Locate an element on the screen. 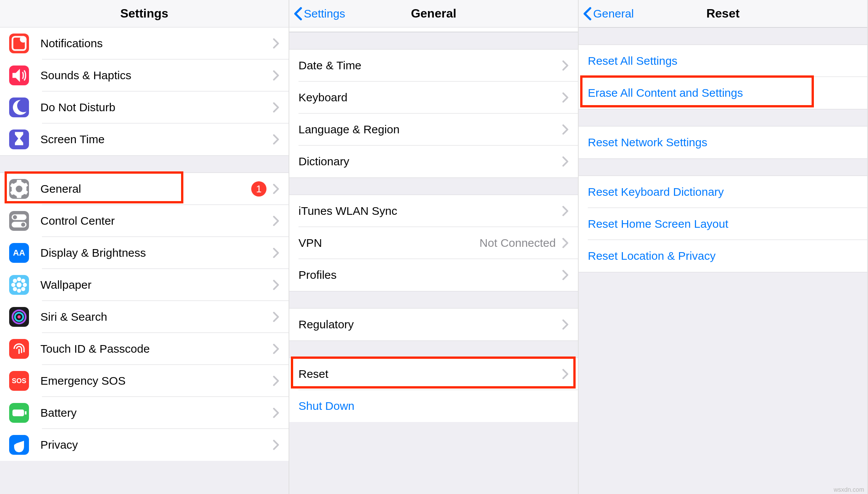  row-label: Keyboard is located at coordinates (430, 98).